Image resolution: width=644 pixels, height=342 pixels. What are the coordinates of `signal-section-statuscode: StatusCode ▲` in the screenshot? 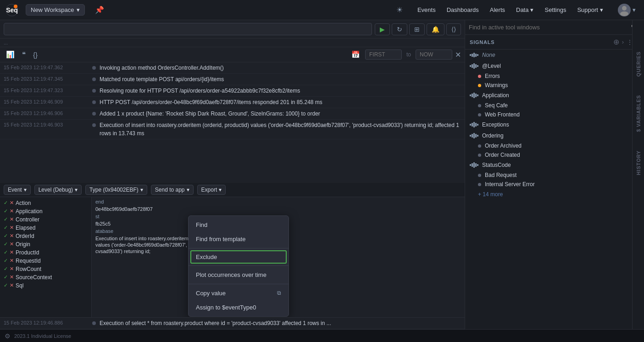 It's located at (555, 165).